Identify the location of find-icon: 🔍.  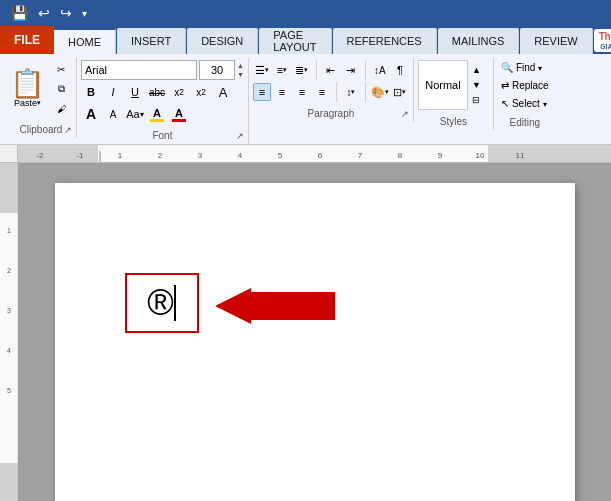
(507, 68).